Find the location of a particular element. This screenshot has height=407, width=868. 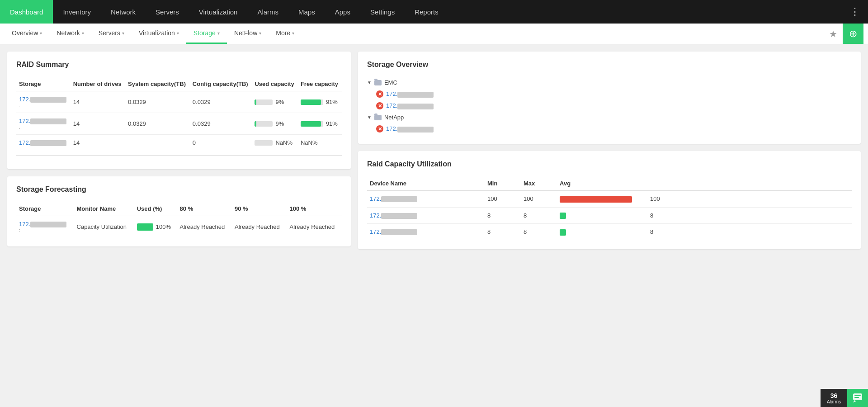

storage-overview-title: Storage Overview is located at coordinates (609, 65).